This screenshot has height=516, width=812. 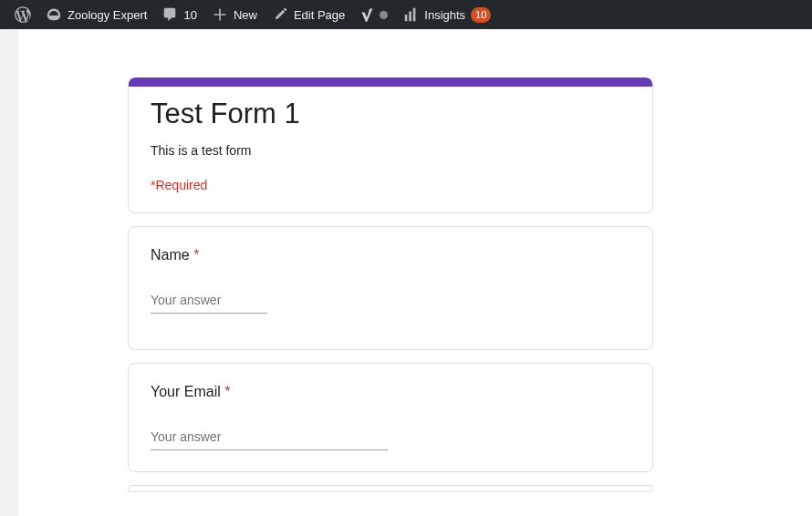 I want to click on form-title: Test Form 1, so click(x=390, y=114).